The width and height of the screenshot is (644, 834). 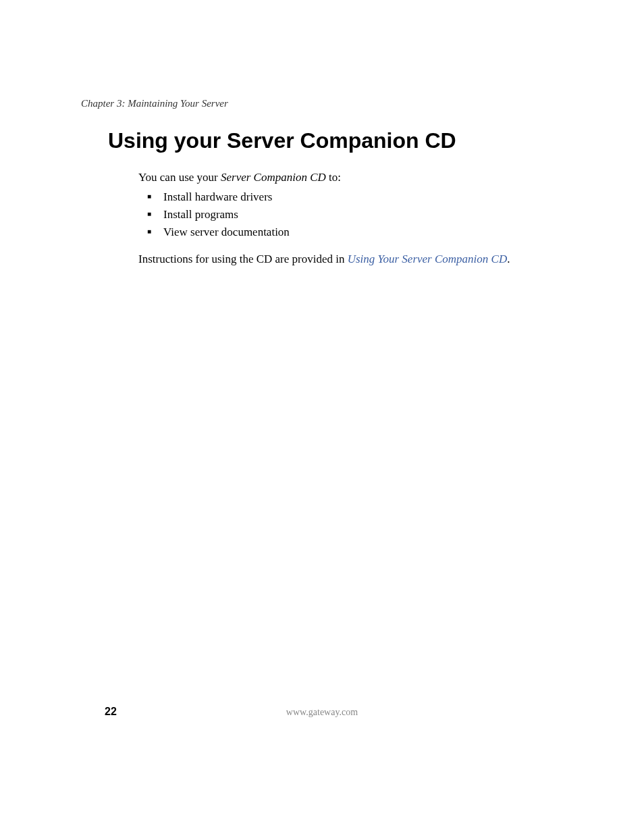 What do you see at coordinates (427, 259) in the screenshot?
I see `cross-reference-link: Using Your Server Companion CD` at bounding box center [427, 259].